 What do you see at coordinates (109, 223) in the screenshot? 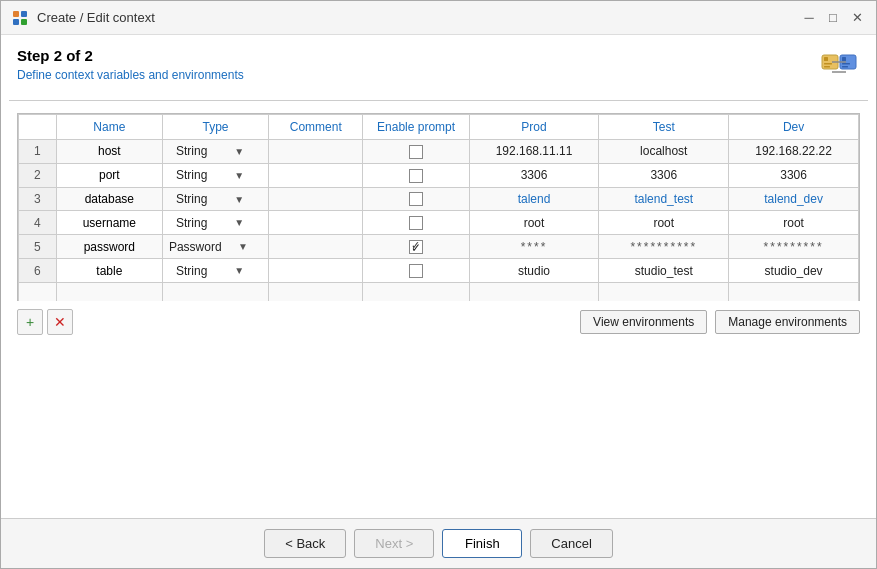
I see `cell-name: username` at bounding box center [109, 223].